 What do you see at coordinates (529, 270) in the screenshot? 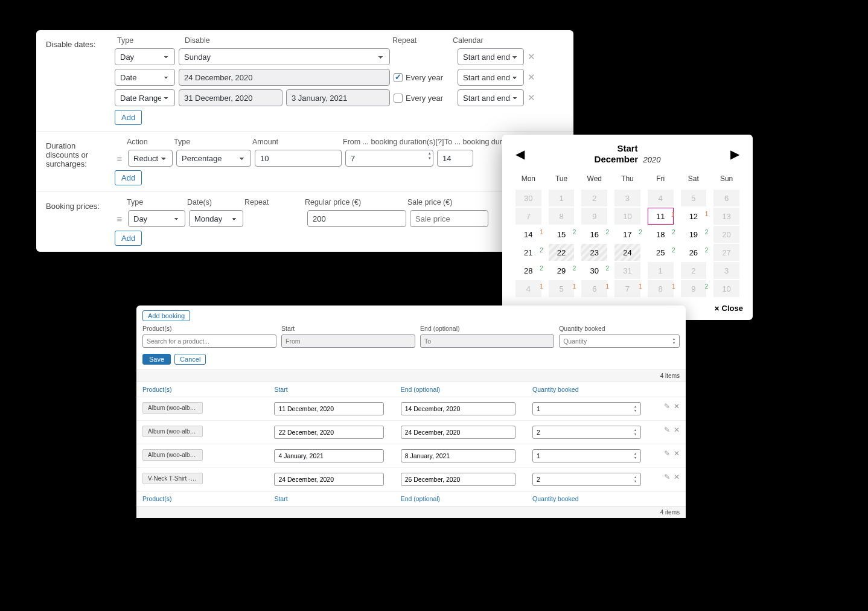
I see `calendar-day: 282` at bounding box center [529, 270].